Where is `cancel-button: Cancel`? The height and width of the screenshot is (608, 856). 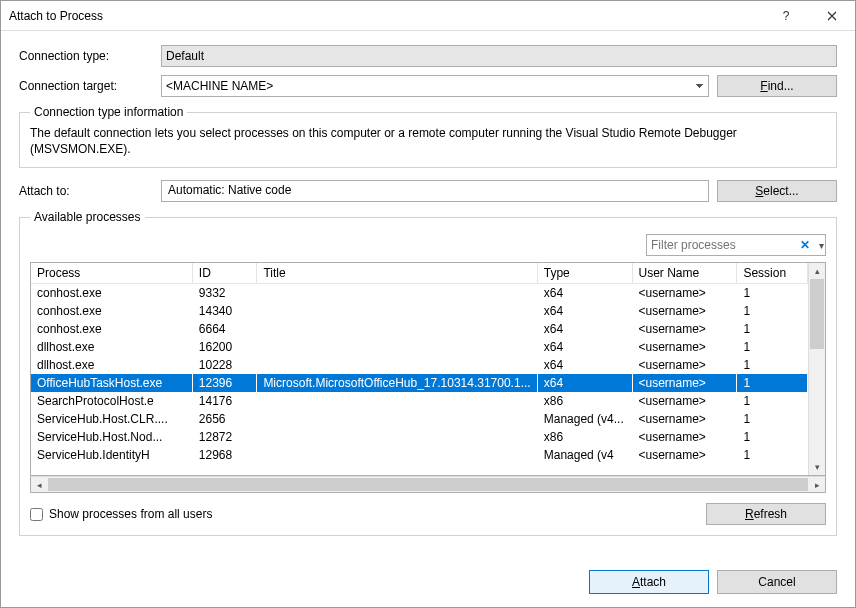 cancel-button: Cancel is located at coordinates (777, 582).